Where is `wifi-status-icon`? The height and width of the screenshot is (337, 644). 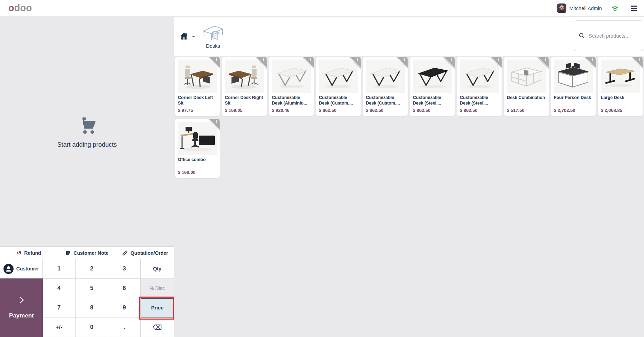
wifi-status-icon is located at coordinates (615, 8).